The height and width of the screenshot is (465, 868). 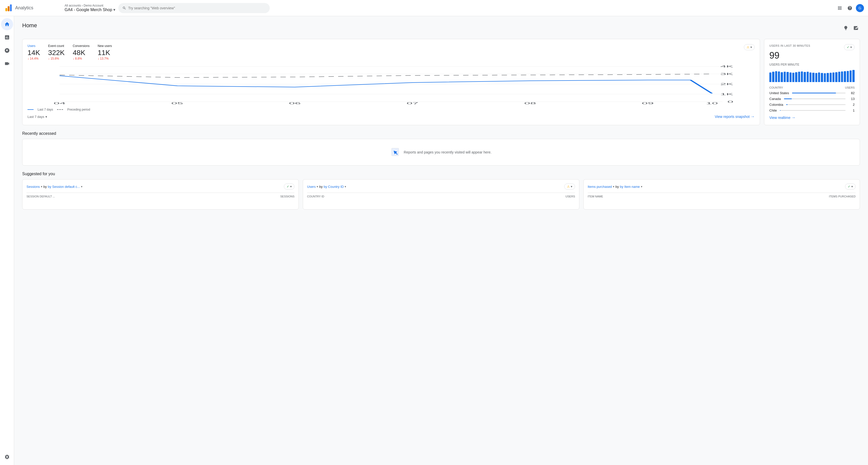 What do you see at coordinates (748, 47) in the screenshot?
I see `warning-icon: ⚠` at bounding box center [748, 47].